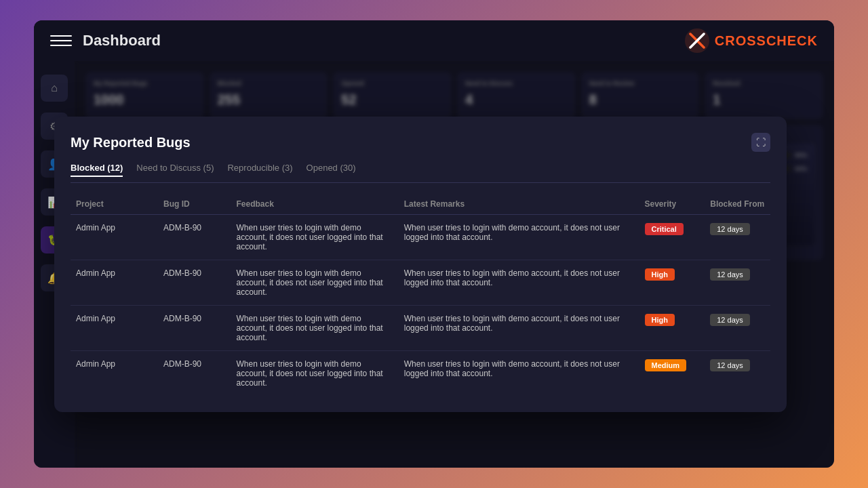 This screenshot has width=868, height=488. What do you see at coordinates (122, 41) in the screenshot?
I see `page-title: Dashboard` at bounding box center [122, 41].